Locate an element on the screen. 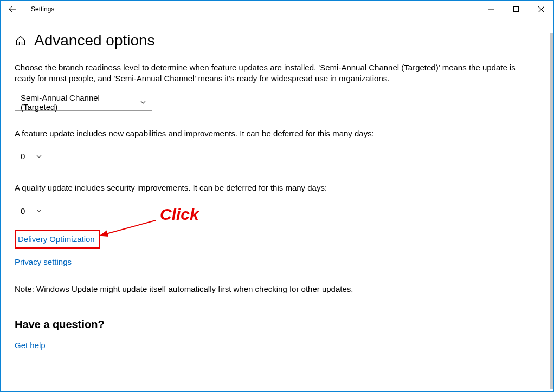 This screenshot has width=554, height=392. update-note: Note: Windows Update might update itself… is located at coordinates (277, 289).